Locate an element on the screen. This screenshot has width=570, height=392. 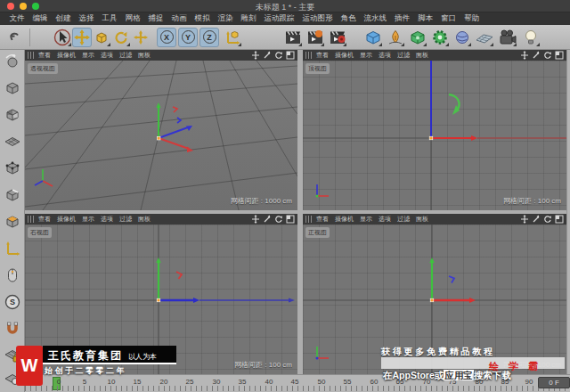
menu-script: 脚本 is located at coordinates (426, 19).